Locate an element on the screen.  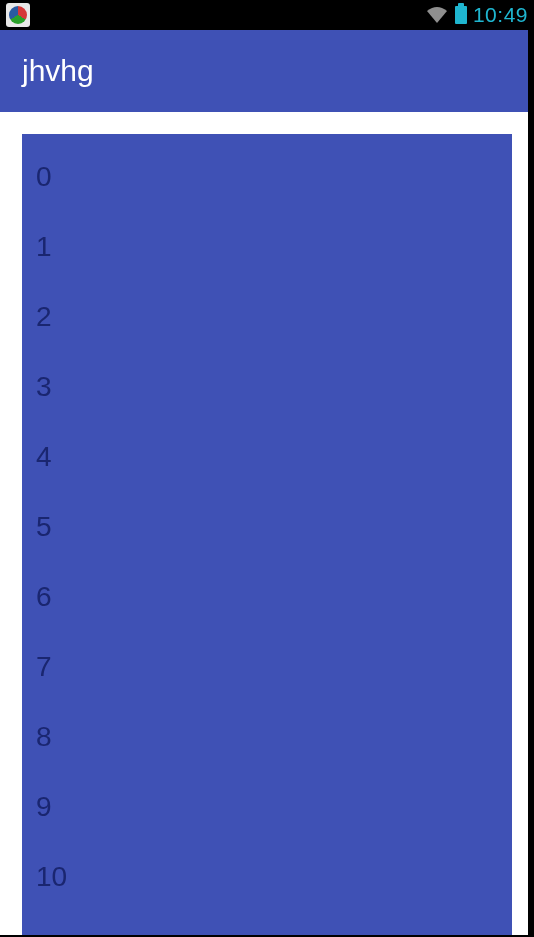
list-item: 6 is located at coordinates (274, 597).